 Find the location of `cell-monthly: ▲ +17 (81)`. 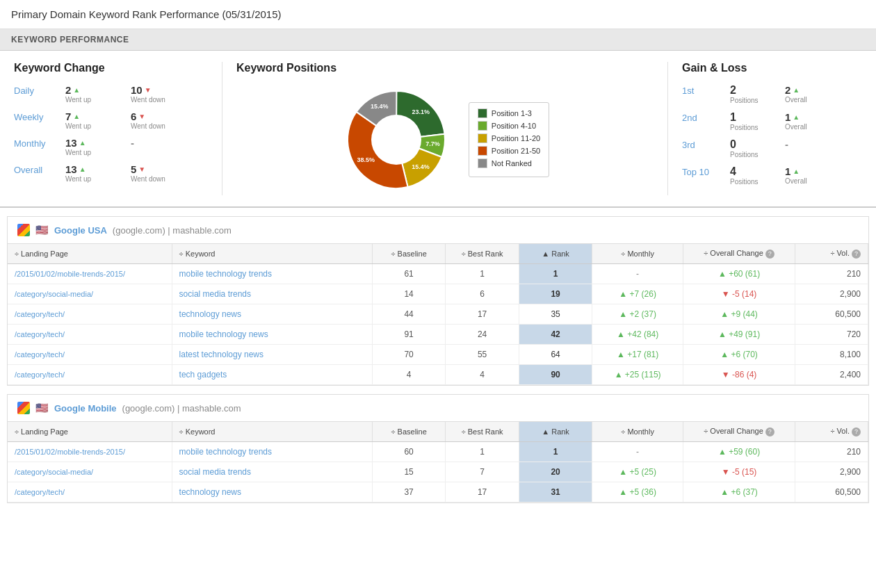

cell-monthly: ▲ +17 (81) is located at coordinates (638, 354).